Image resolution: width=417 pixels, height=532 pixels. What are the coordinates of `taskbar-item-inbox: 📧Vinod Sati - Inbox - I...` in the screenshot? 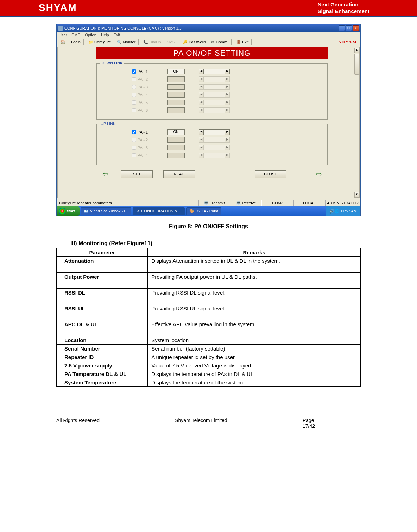 It's located at (106, 211).